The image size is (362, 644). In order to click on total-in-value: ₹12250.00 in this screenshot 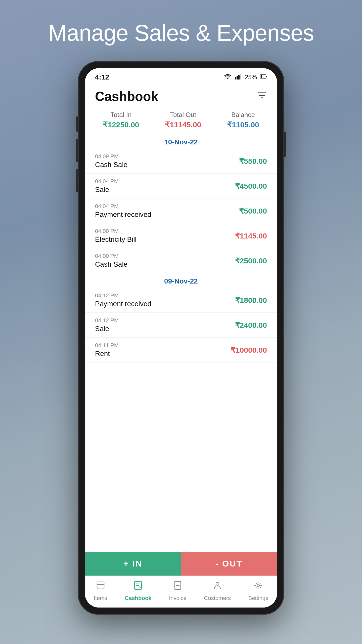, I will do `click(121, 125)`.